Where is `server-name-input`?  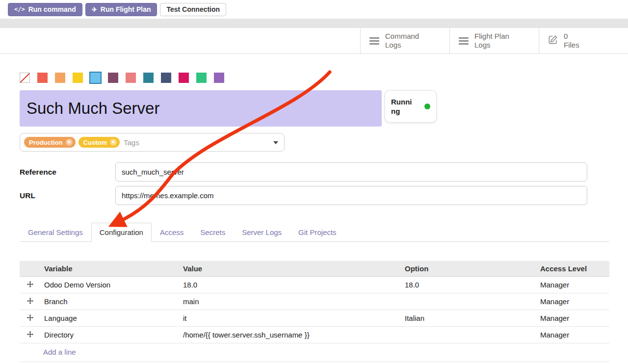 server-name-input is located at coordinates (201, 108).